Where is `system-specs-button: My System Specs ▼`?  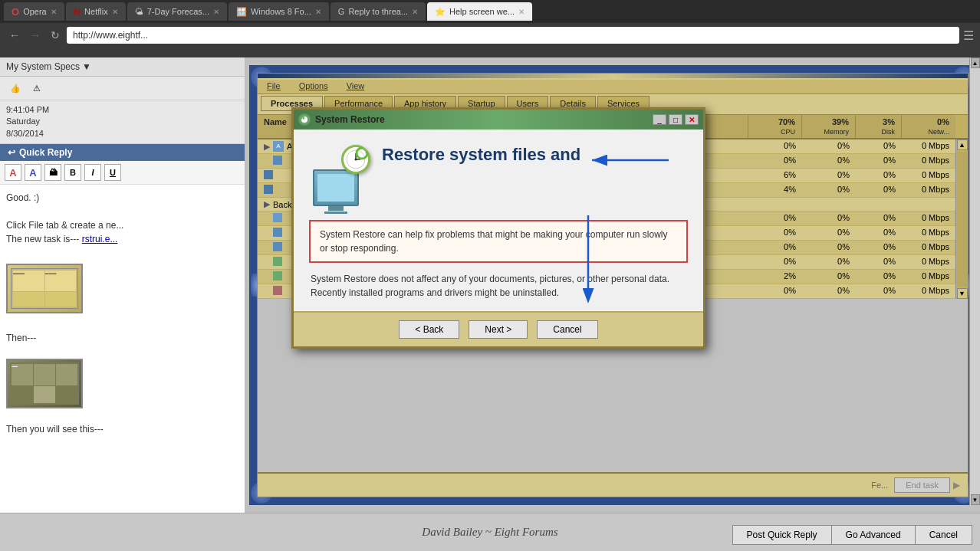
system-specs-button: My System Specs ▼ is located at coordinates (49, 67).